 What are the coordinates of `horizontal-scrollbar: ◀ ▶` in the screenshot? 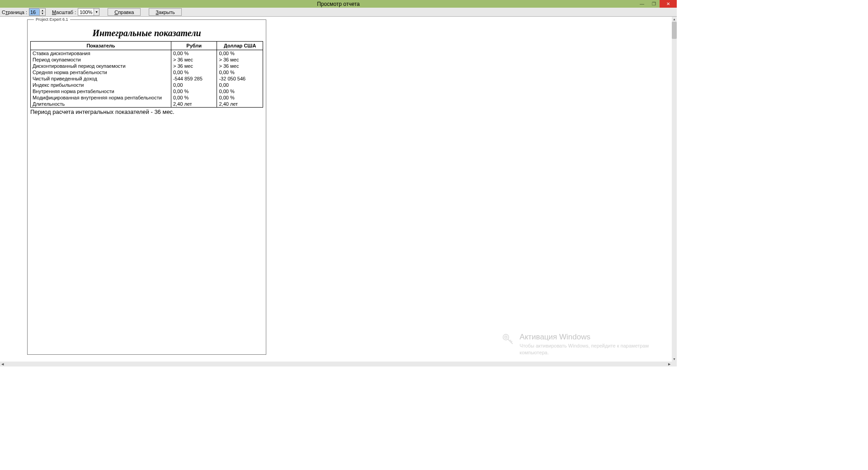 It's located at (336, 364).